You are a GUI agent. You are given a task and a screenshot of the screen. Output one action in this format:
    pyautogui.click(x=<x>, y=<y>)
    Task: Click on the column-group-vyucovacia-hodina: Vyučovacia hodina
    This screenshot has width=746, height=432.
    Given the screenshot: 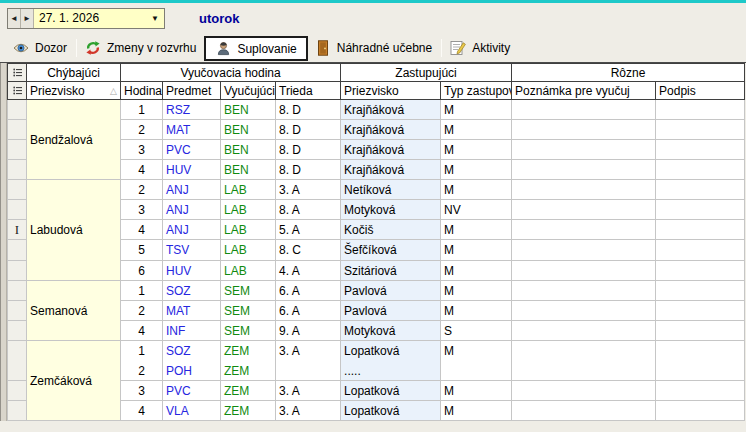 What is the action you would take?
    pyautogui.click(x=231, y=73)
    